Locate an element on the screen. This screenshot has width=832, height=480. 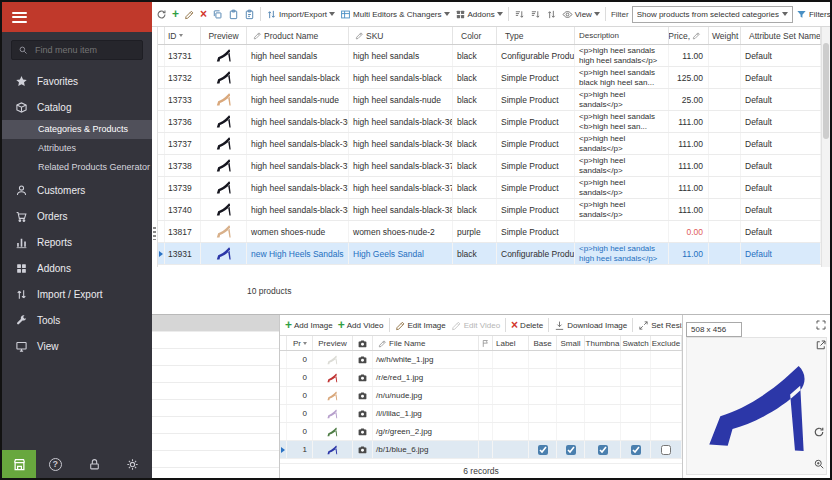
product-row: 13732 high heel sandals-black high heel … is located at coordinates (490, 78).